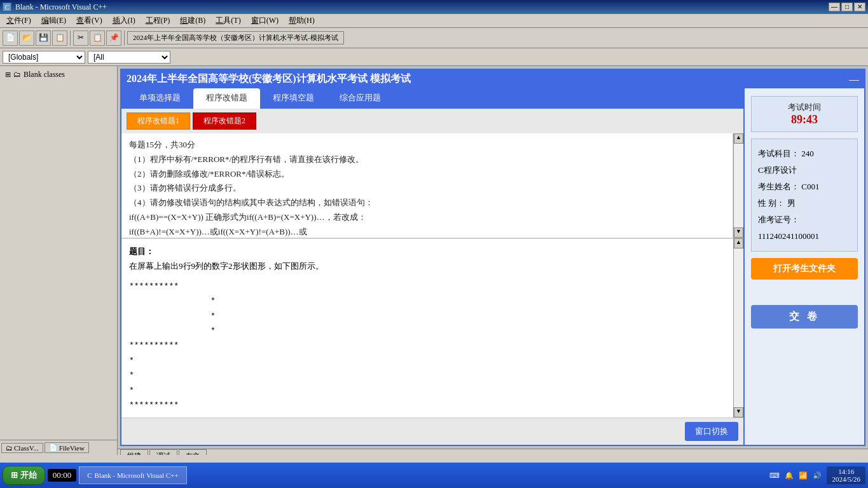 This screenshot has width=868, height=488. What do you see at coordinates (854, 79) in the screenshot?
I see `exam-minimize-btn: —` at bounding box center [854, 79].